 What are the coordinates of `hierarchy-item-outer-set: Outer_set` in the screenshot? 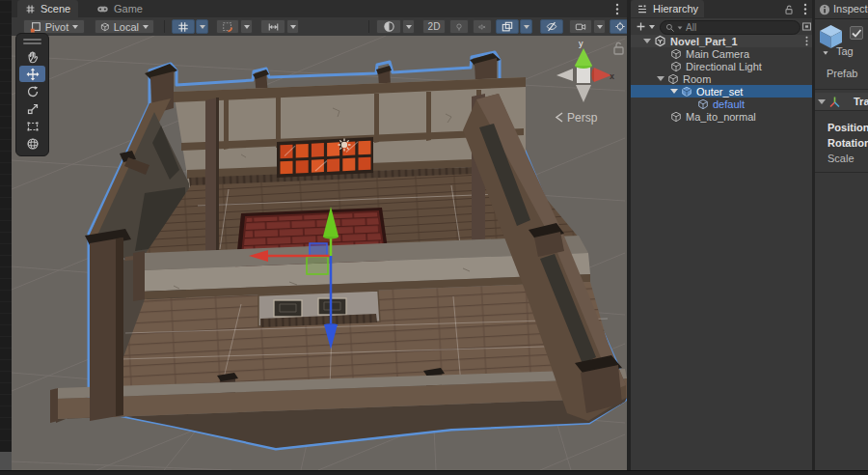 It's located at (721, 91).